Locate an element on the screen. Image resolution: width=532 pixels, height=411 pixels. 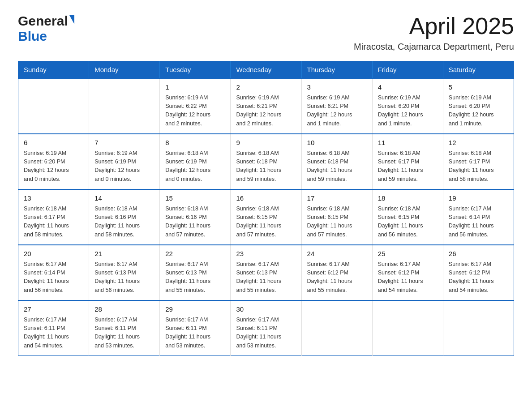
calendar-cell: 5Sunrise: 6:19 AM Sunset: 6:20 PM Daylig… is located at coordinates (478, 106).